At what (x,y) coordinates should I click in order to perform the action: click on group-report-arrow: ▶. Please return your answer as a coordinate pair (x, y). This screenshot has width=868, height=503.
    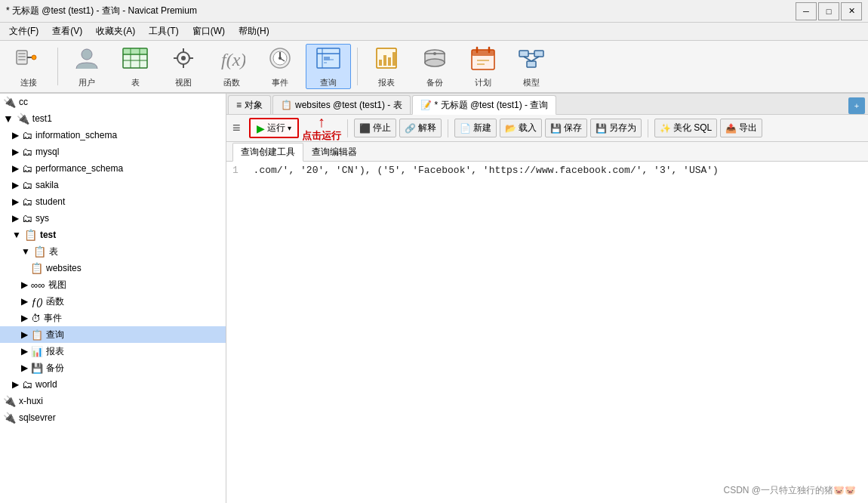
    Looking at the image, I should click on (24, 351).